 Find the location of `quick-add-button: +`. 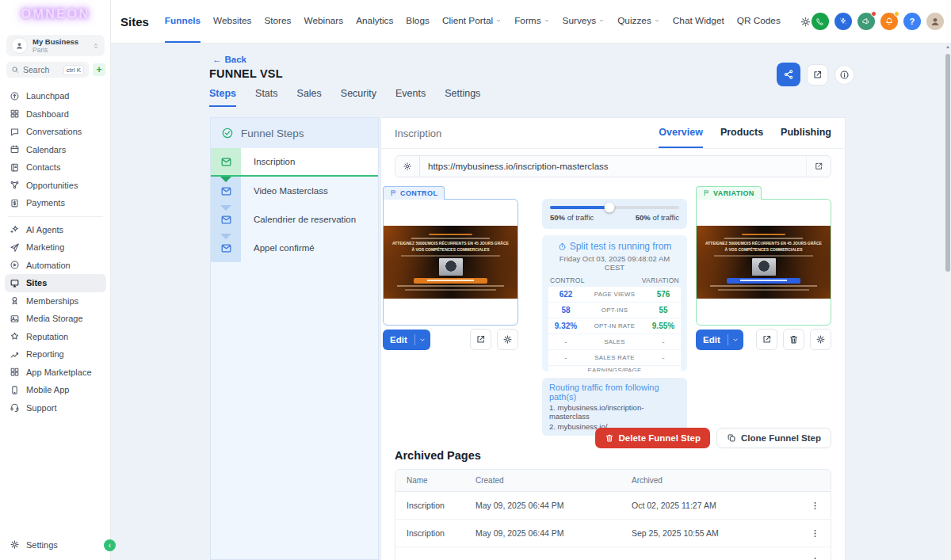

quick-add-button: + is located at coordinates (99, 70).